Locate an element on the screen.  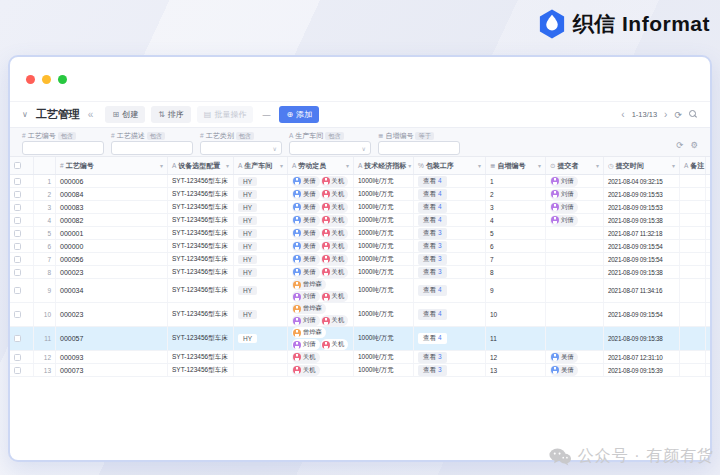
table-row: 12000093SYT-123456型车床关机1000吨/万元查看312吴倩20… is located at coordinates (360, 358).